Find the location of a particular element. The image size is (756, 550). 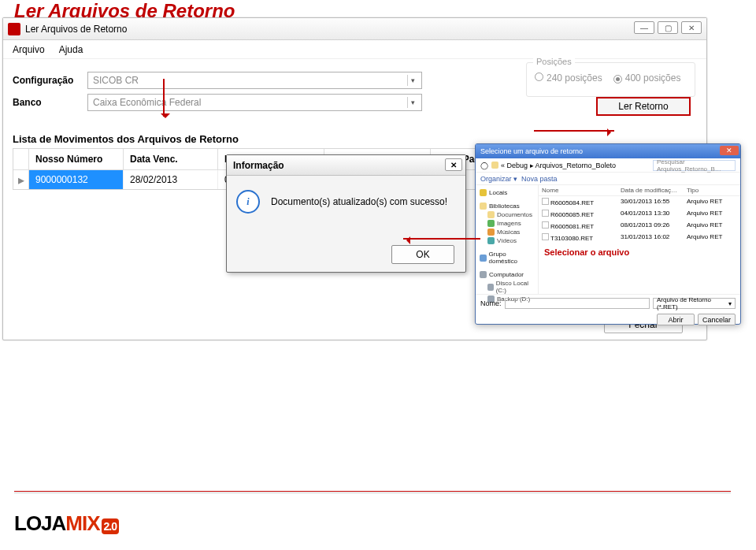

window-controls: — ▢ ✕ is located at coordinates (668, 28).